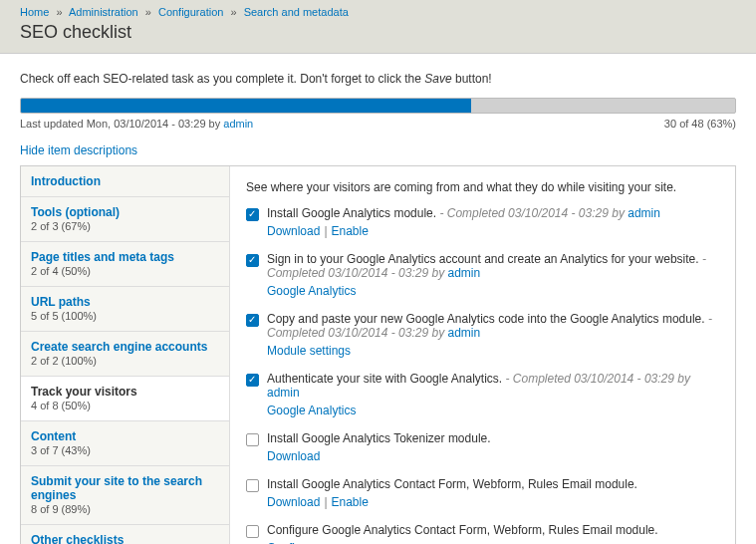 Image resolution: width=756 pixels, height=544 pixels. What do you see at coordinates (378, 32) in the screenshot?
I see `page-title: SEO checklist` at bounding box center [378, 32].